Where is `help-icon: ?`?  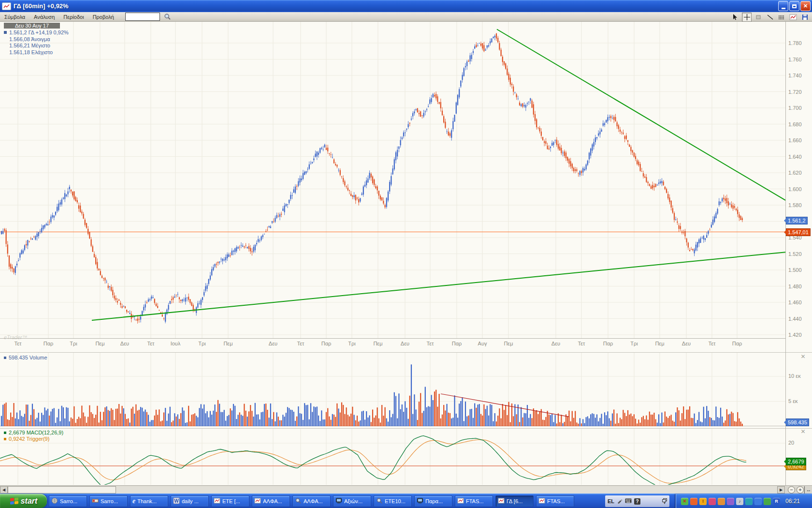 help-icon: ? is located at coordinates (637, 501).